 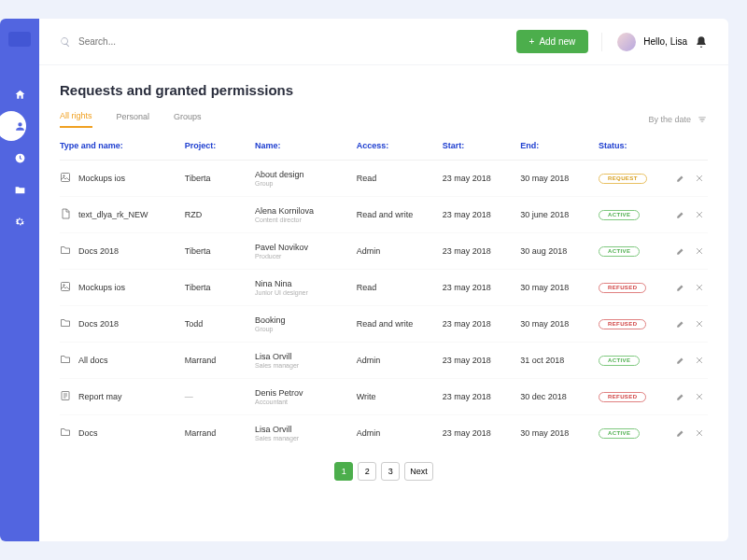 I want to click on tabs: All rights Personal Groups By the date, so click(x=384, y=119).